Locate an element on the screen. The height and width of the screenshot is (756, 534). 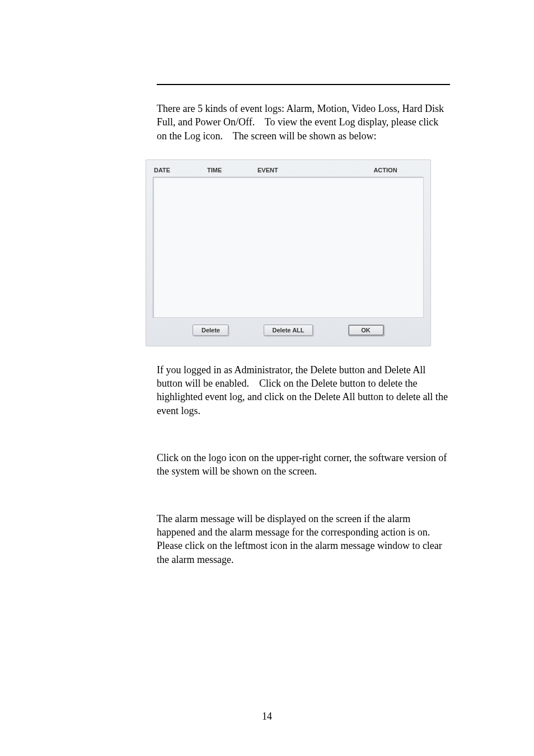
ok-button: OK is located at coordinates (366, 330).